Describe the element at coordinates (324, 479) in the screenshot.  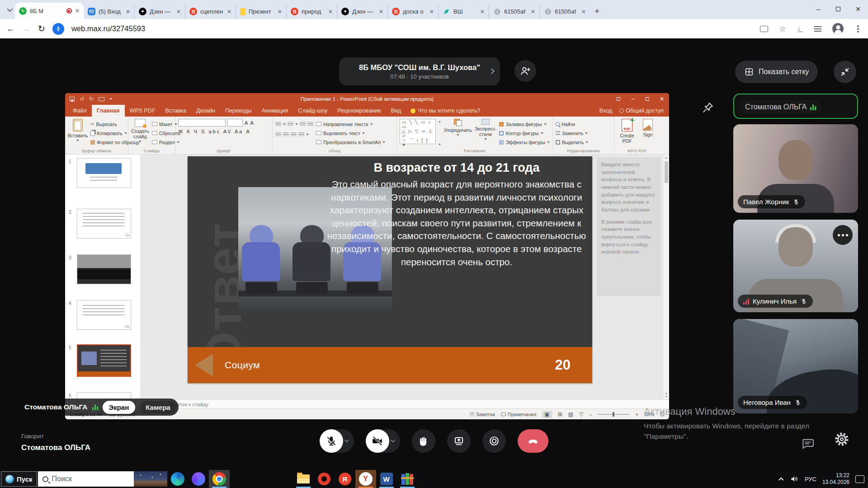
I see `taskbar-opera-icon` at that location.